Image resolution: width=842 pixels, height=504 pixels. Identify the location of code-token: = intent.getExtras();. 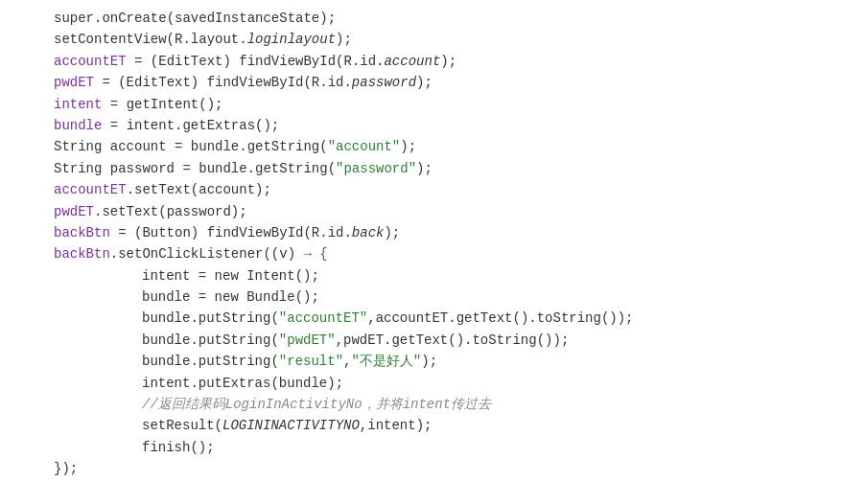
(190, 126).